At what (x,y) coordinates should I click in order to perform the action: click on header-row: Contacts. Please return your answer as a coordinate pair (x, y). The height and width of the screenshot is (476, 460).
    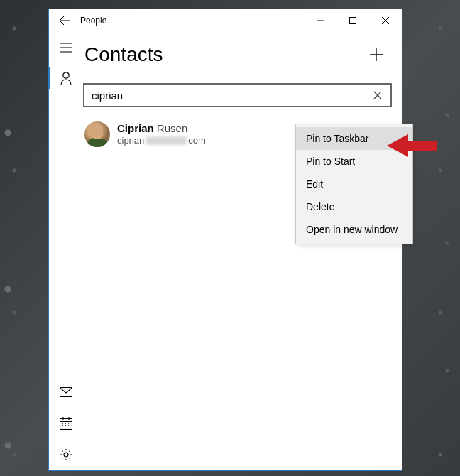
    Looking at the image, I should click on (237, 58).